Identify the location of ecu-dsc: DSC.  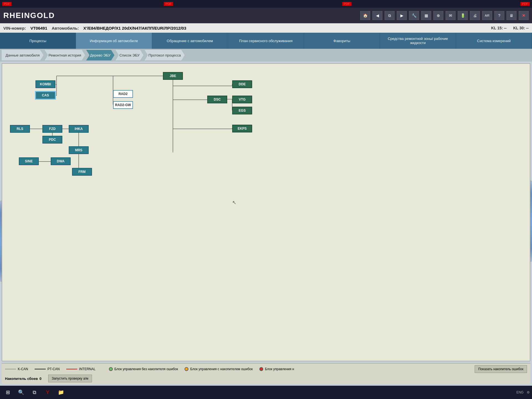
(217, 99).